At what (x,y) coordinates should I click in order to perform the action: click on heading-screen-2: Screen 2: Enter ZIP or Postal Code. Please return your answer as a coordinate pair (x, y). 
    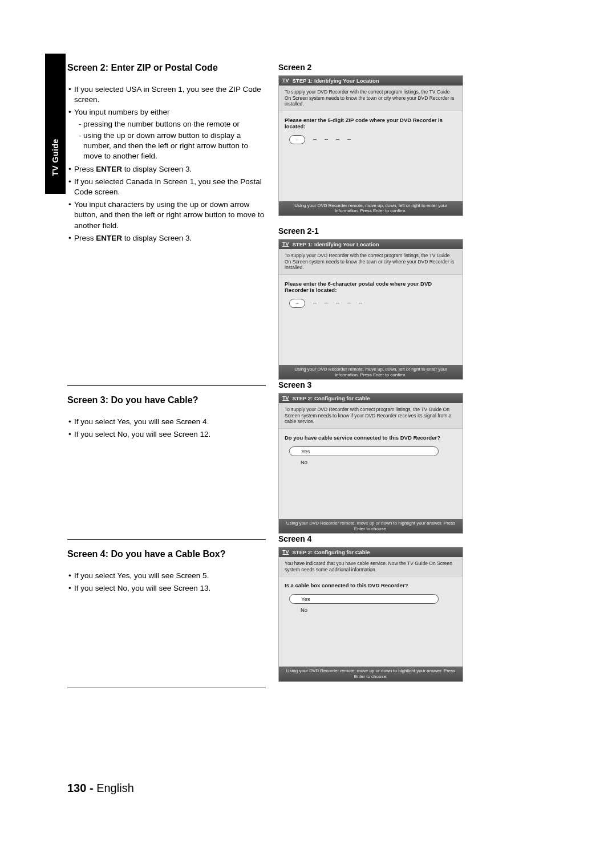
    Looking at the image, I should click on (166, 68).